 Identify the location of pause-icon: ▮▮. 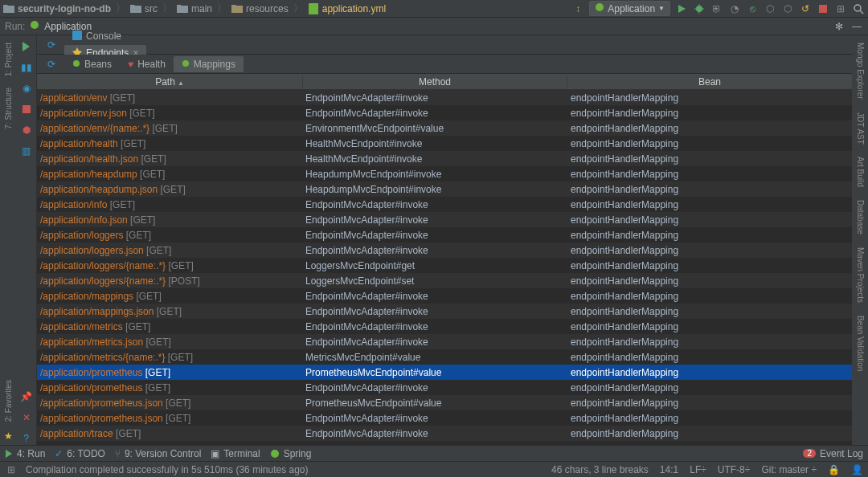
(27, 67).